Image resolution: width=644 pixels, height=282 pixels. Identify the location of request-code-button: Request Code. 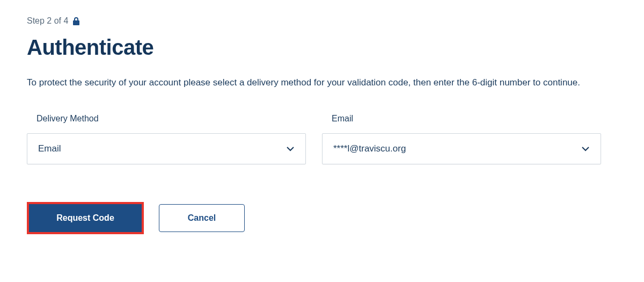
(85, 218).